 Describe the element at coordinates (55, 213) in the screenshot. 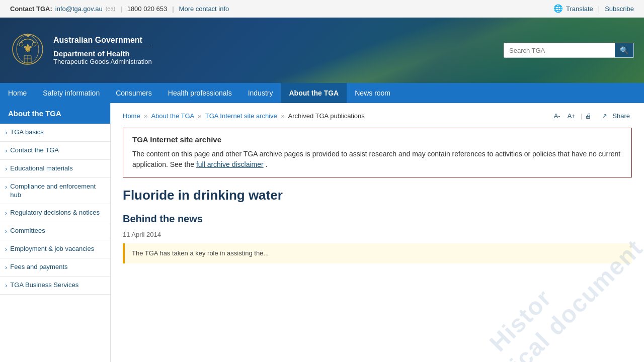

I see `sidebar-link-regulatory: Regulatory decisions & notices` at that location.